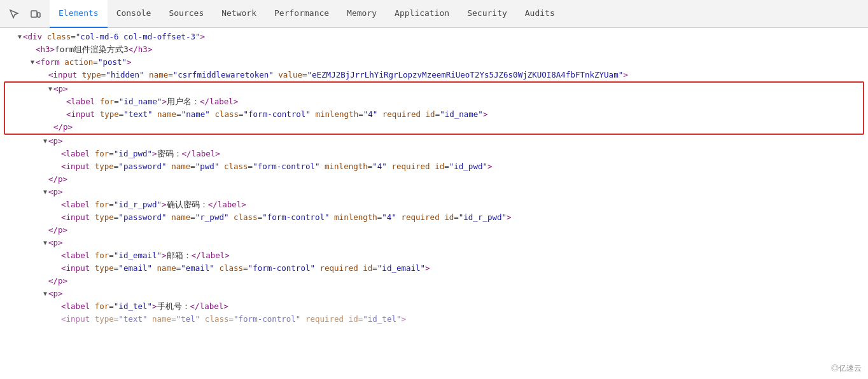 Image resolution: width=868 pixels, height=379 pixels. I want to click on code-line-p-close: ▶ </p>, so click(434, 127).